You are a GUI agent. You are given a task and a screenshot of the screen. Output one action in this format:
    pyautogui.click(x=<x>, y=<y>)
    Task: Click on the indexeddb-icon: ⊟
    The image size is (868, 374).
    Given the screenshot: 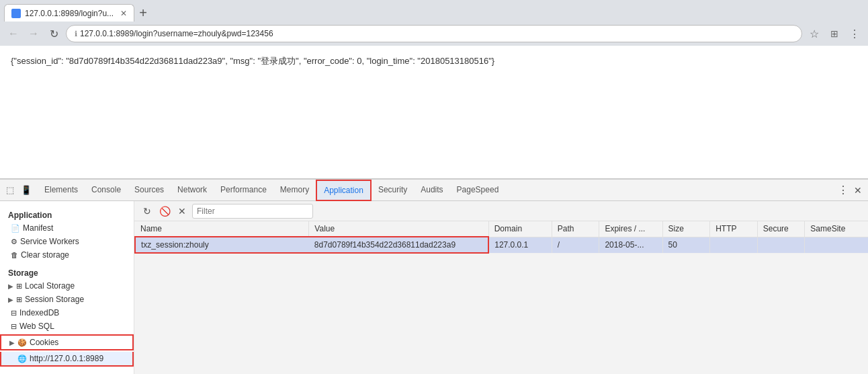 What is the action you would take?
    pyautogui.click(x=13, y=313)
    